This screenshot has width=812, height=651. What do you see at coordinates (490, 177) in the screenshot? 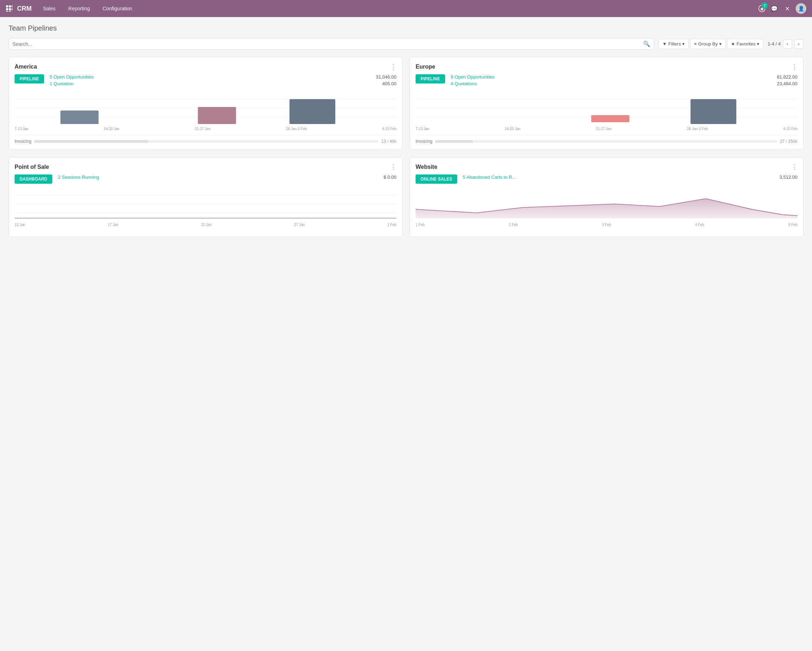
I see `website-stat-label-0: 5 Abandoned Carts to R...` at bounding box center [490, 177].